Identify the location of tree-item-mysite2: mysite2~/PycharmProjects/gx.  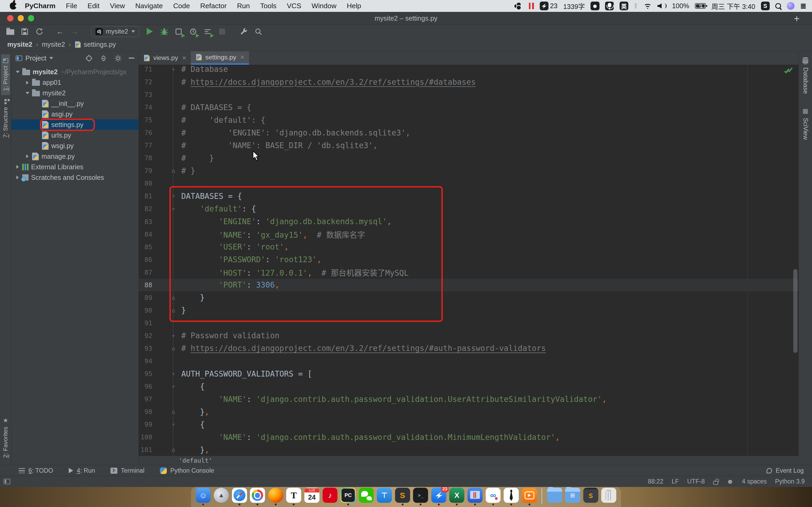
(75, 72).